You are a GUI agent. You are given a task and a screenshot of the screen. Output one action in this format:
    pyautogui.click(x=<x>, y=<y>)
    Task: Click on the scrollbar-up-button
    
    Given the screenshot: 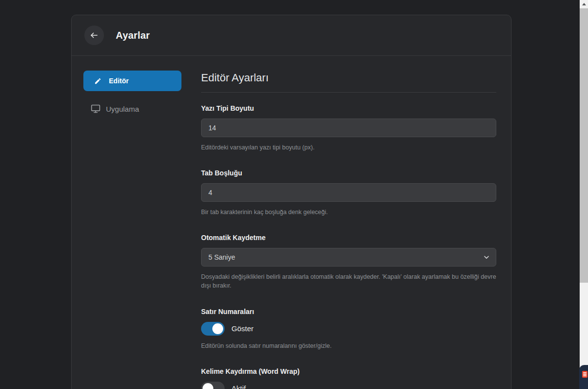 What is the action you would take?
    pyautogui.click(x=584, y=4)
    